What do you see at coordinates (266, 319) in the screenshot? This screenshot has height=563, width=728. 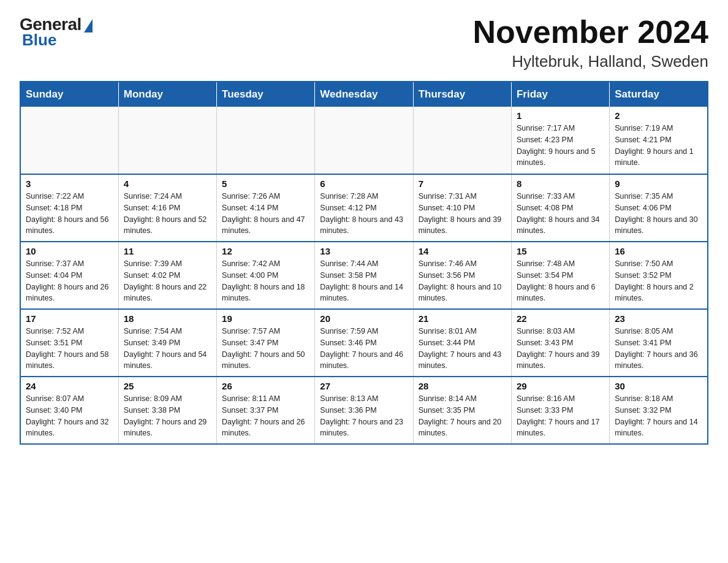 I see `day-number: 19` at bounding box center [266, 319].